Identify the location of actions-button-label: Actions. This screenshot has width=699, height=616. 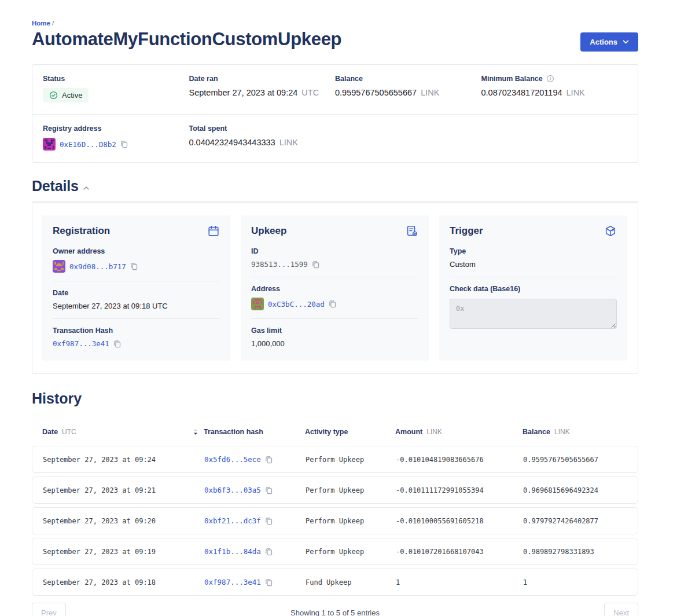
(604, 42).